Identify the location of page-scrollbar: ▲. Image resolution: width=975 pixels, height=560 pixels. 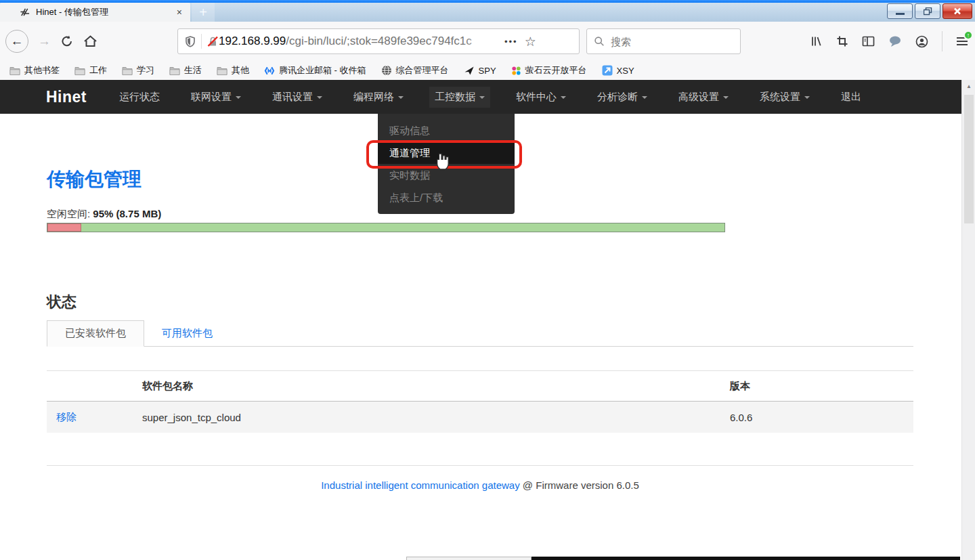
(968, 320).